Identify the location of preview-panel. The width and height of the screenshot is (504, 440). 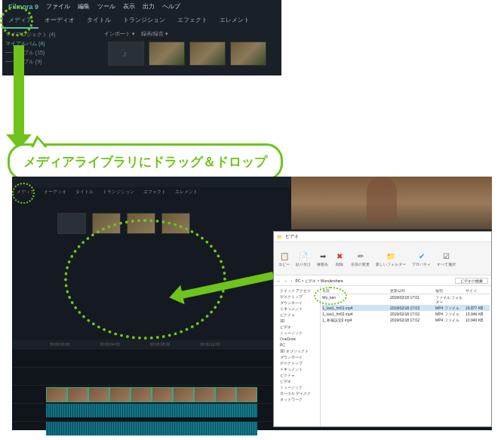
(392, 203).